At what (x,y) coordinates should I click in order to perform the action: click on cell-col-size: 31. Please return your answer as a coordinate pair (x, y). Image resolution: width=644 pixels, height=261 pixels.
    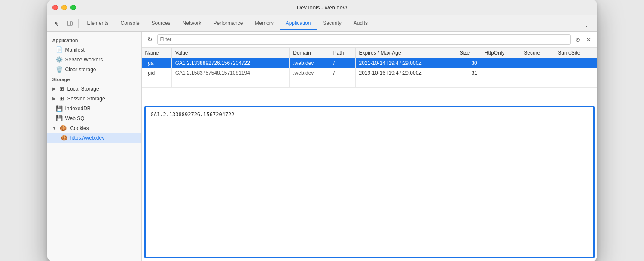
    Looking at the image, I should click on (468, 73).